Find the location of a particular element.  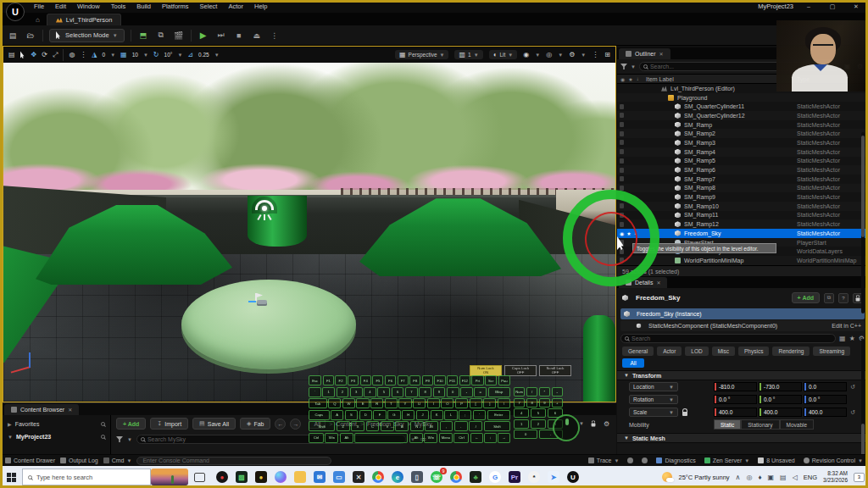

viewport-options-icon: ▤ is located at coordinates (12, 54).